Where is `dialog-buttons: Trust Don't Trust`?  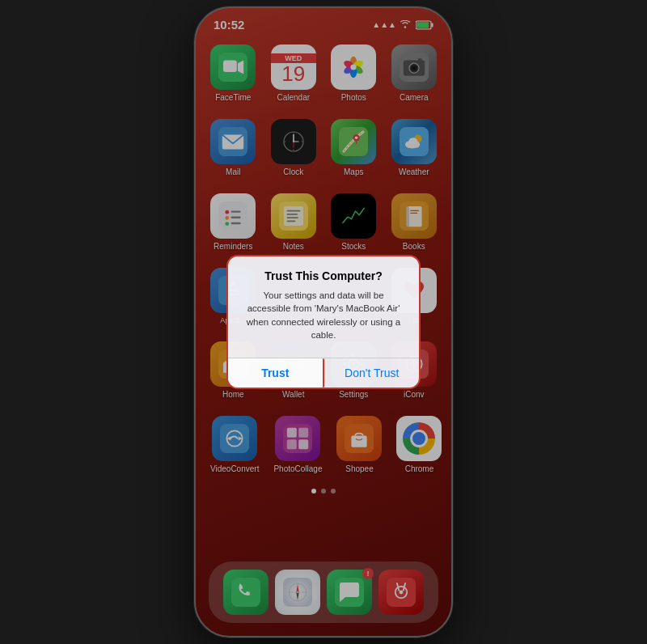 dialog-buttons: Trust Don't Trust is located at coordinates (324, 372).